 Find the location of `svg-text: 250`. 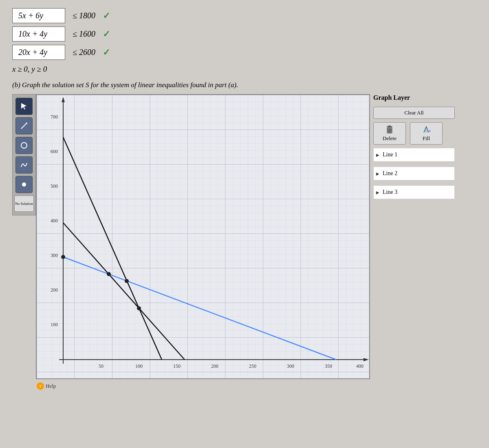

svg-text: 250 is located at coordinates (253, 366).